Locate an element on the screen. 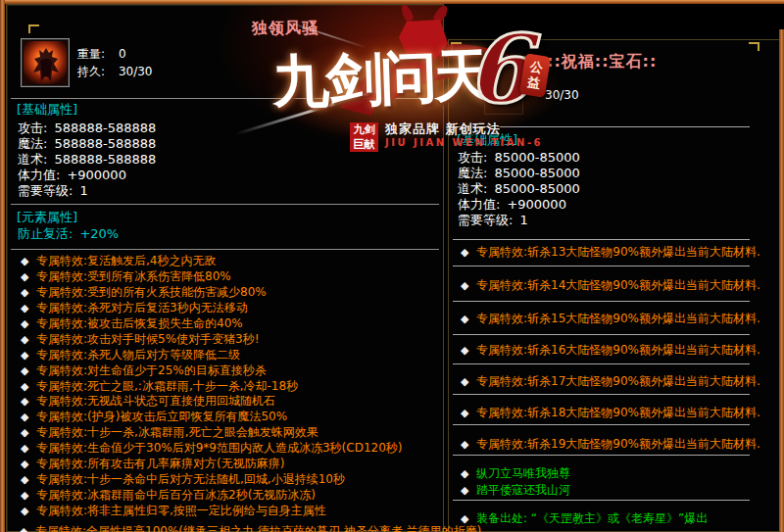  stat-row: 防止复活:+20% is located at coordinates (69, 234).